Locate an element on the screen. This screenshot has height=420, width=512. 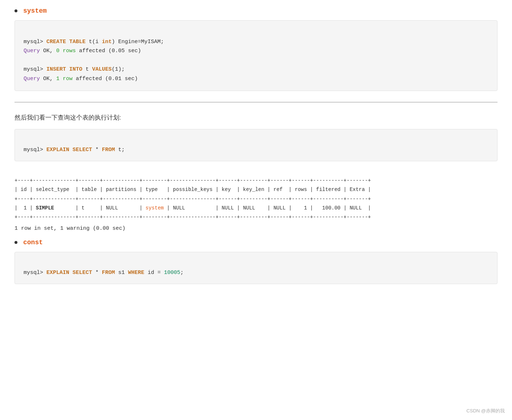
normal-9: t; is located at coordinates (120, 150).